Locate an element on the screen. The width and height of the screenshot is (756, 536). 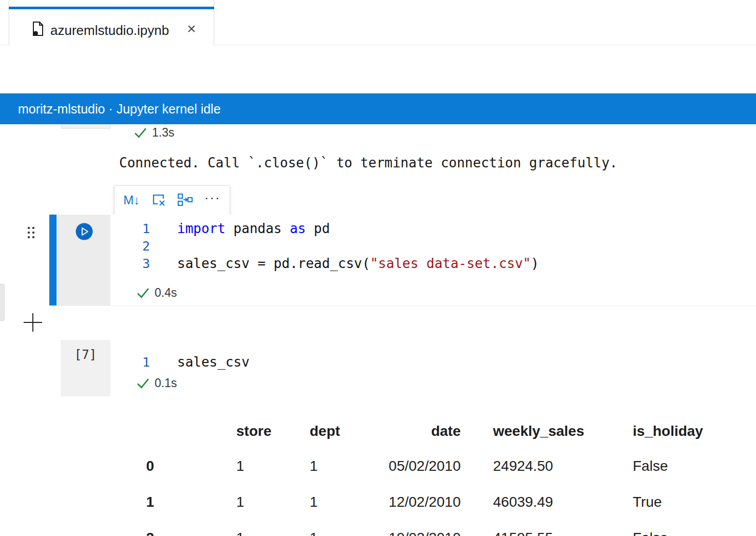
cell-output-text: Connected. Call `.close()` to terminate … is located at coordinates (369, 163).